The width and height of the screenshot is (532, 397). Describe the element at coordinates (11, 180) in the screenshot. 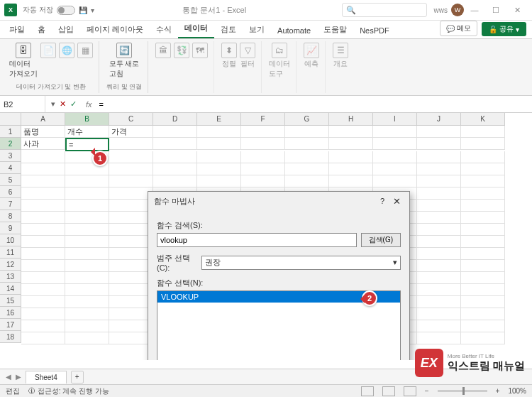

I see `row-header: 5` at that location.